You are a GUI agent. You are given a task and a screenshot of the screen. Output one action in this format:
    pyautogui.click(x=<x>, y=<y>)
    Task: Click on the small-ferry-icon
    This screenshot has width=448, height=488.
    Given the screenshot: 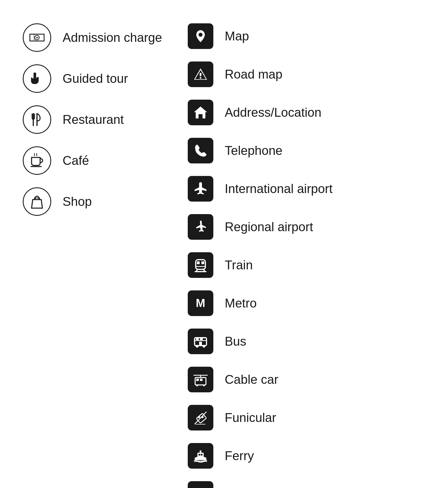 What is the action you would take?
    pyautogui.click(x=201, y=485)
    